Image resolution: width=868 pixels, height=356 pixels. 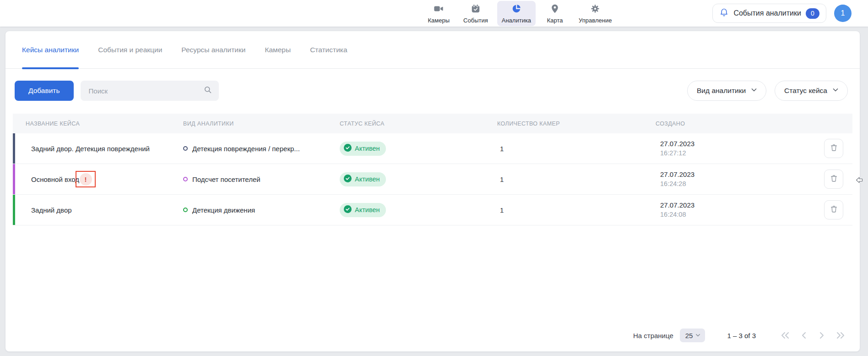 I want to click on created-cell: 27.07.2023 16:24:08, so click(x=732, y=210).